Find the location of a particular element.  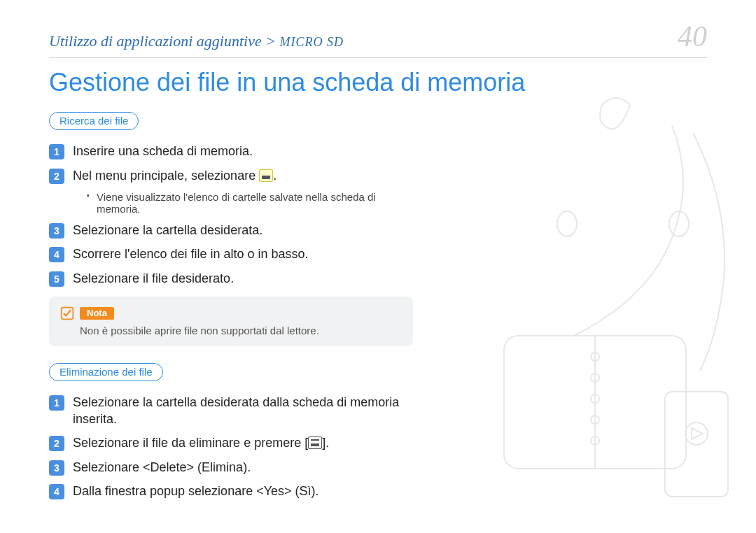

step-text: Scorrere l'elenco dei file in alto o in … is located at coordinates (243, 254).